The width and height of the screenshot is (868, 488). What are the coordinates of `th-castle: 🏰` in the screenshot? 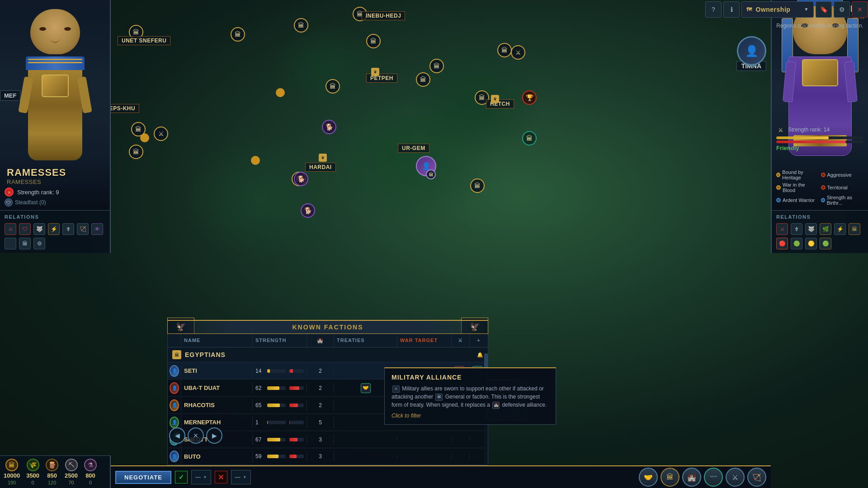 It's located at (321, 341).